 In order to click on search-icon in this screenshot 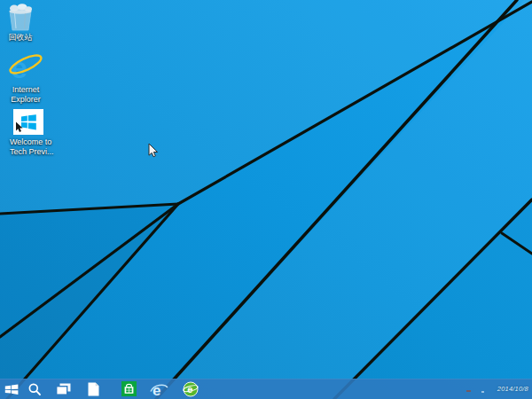, I will do `click(35, 389)`.